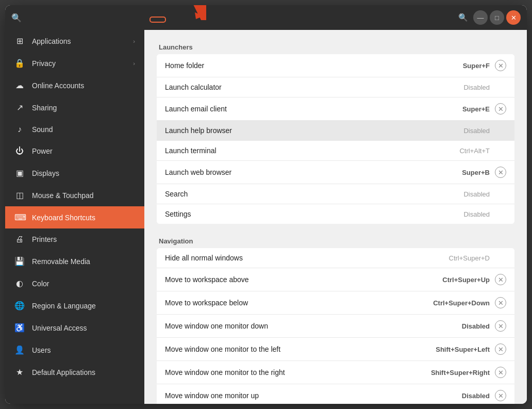 Image resolution: width=532 pixels, height=409 pixels. Describe the element at coordinates (20, 151) in the screenshot. I see `sidebar-icon-power: ⏻` at that location.